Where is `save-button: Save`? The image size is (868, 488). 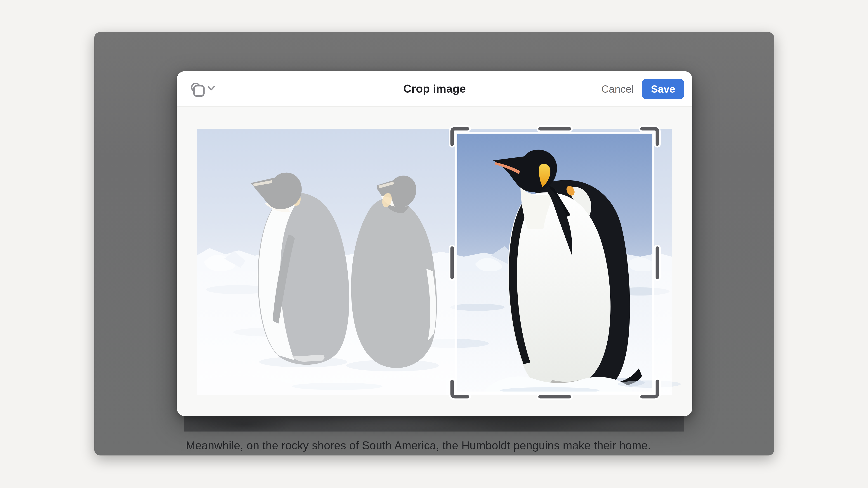
save-button: Save is located at coordinates (663, 89).